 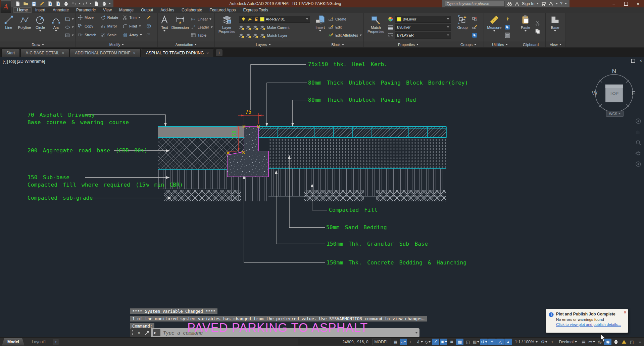 What do you see at coordinates (345, 27) in the screenshot?
I see `edit-block-button: Edit` at bounding box center [345, 27].